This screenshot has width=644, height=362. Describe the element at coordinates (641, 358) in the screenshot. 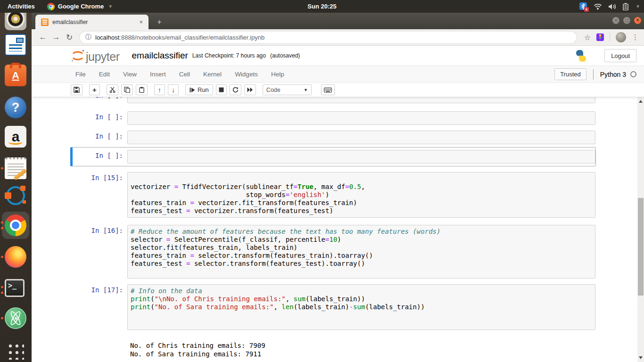

I see `scrollbar-down-arrow` at that location.